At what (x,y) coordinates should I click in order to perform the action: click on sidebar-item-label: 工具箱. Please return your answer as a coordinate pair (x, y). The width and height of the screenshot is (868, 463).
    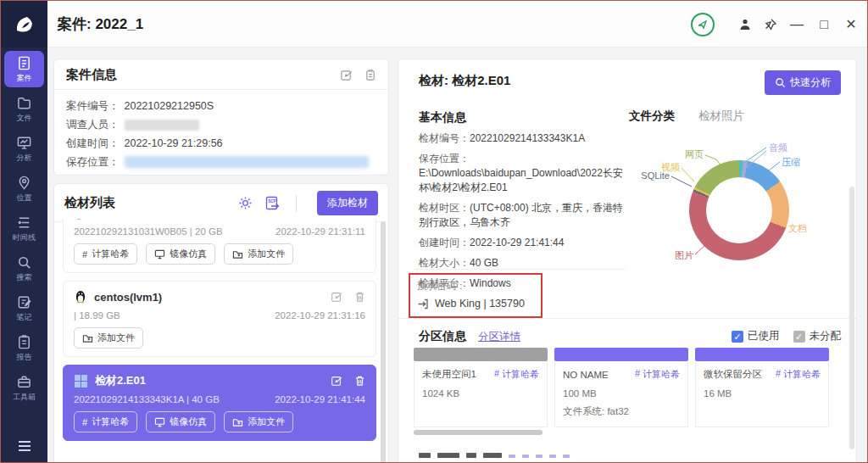
    Looking at the image, I should click on (24, 397).